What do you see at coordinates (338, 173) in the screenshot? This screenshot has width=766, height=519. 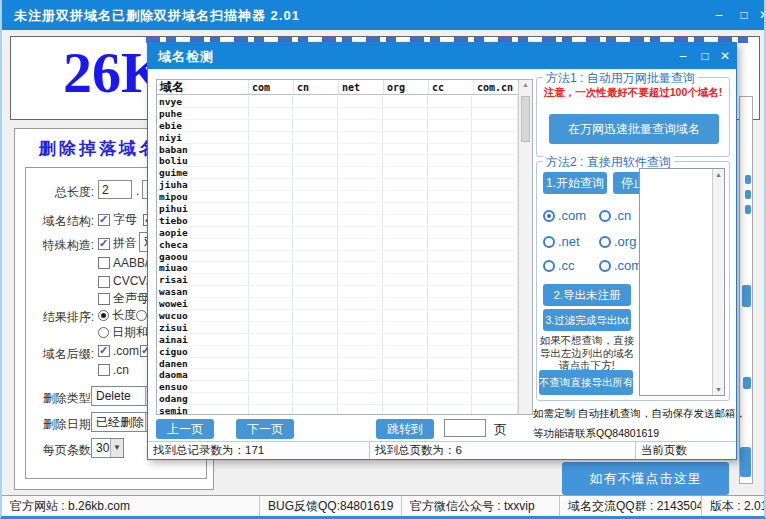 I see `table-row: guime` at bounding box center [338, 173].